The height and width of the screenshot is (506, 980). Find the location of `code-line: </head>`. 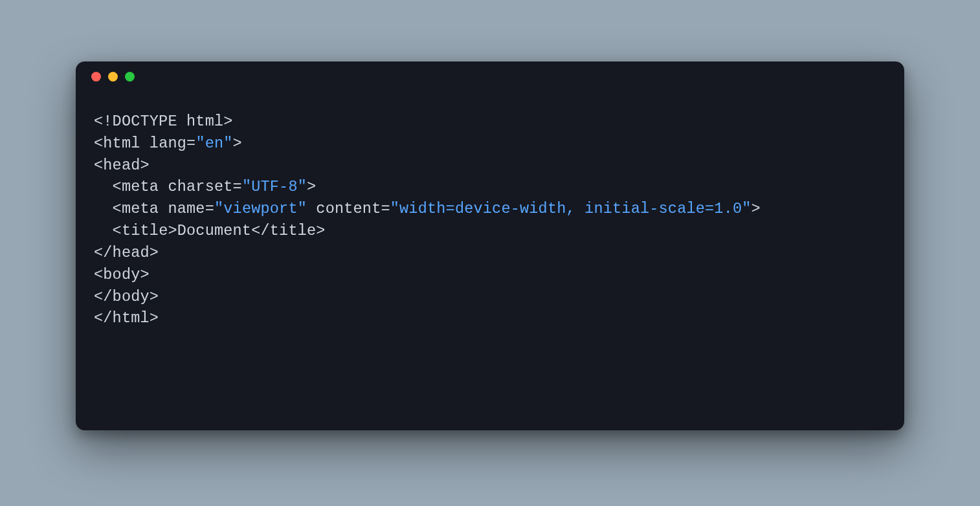

code-line: </head> is located at coordinates (490, 253).